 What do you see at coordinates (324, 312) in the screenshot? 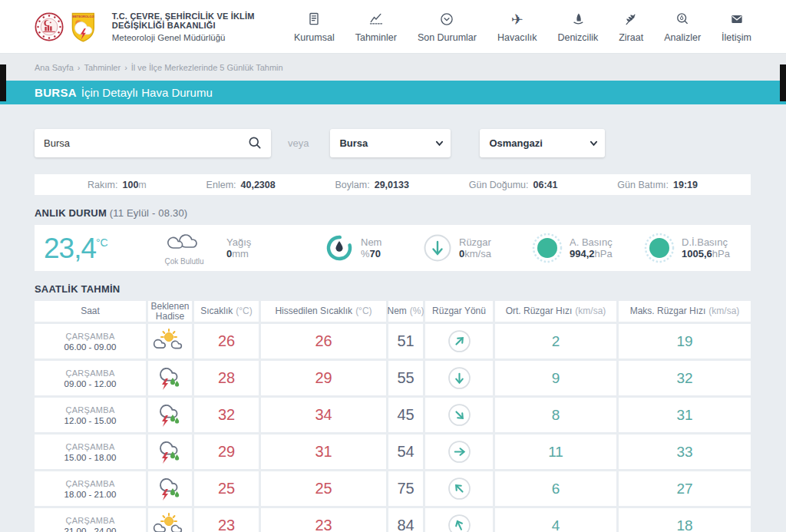
I see `column-header: Hissedilen Sıcaklık(°C)` at bounding box center [324, 312].